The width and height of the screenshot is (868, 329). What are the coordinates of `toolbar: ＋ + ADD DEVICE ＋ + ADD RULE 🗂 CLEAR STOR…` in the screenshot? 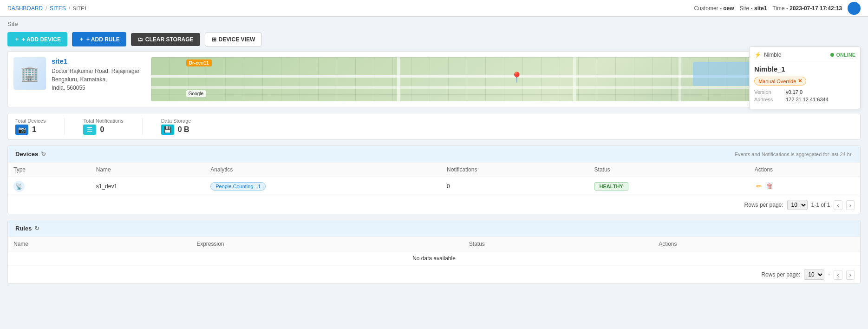 It's located at (434, 40).